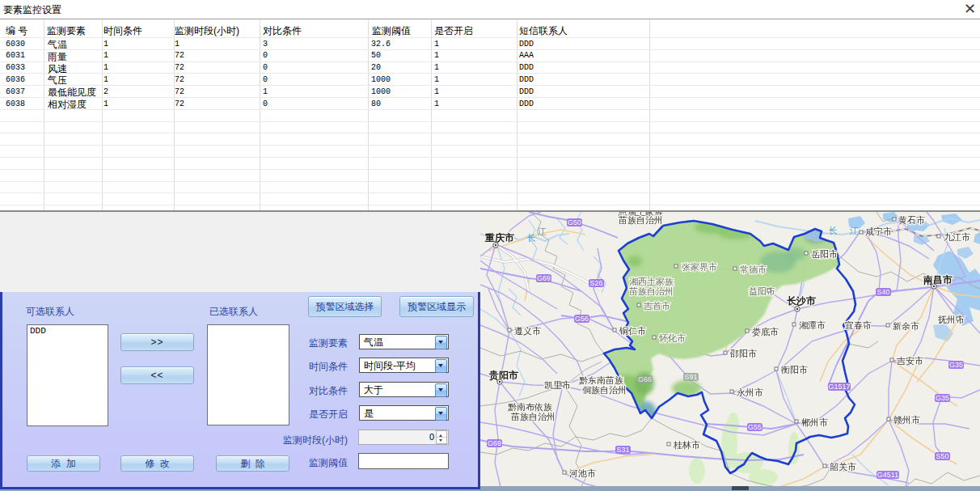 Image resolution: width=980 pixels, height=491 pixels. Describe the element at coordinates (531, 238) in the screenshot. I see `svg-text: 长` at that location.